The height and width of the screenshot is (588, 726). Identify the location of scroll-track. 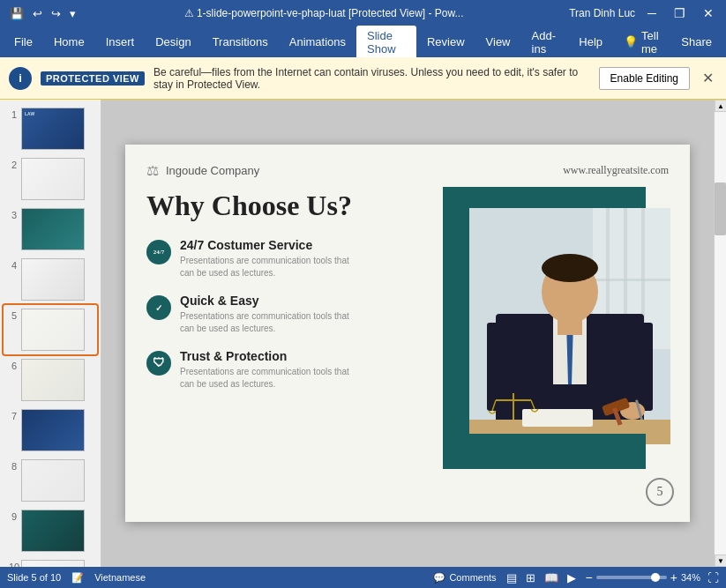
(720, 333).